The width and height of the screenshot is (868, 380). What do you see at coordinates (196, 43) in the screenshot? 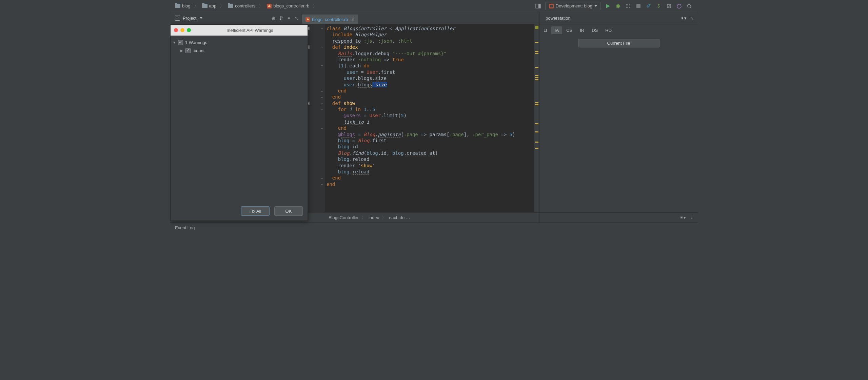
I see `warnings-root-label: 1 Warnings` at bounding box center [196, 43].